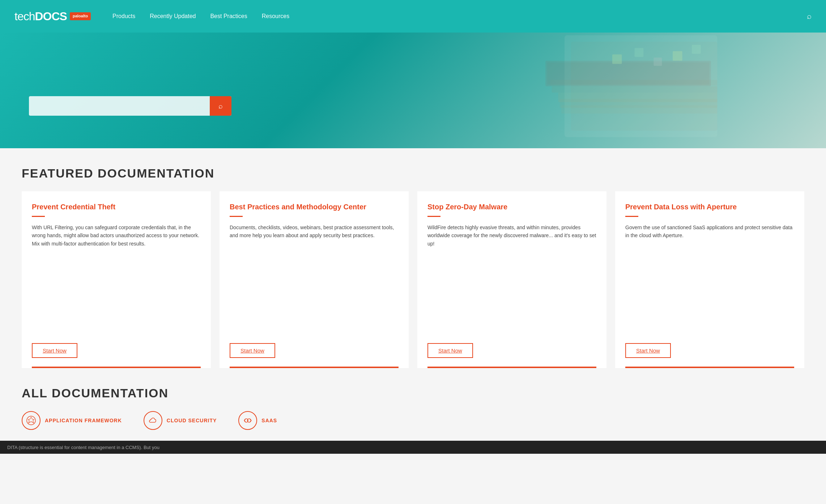 This screenshot has height=504, width=826. I want to click on card-1-title: Prevent Credential Theft, so click(116, 207).